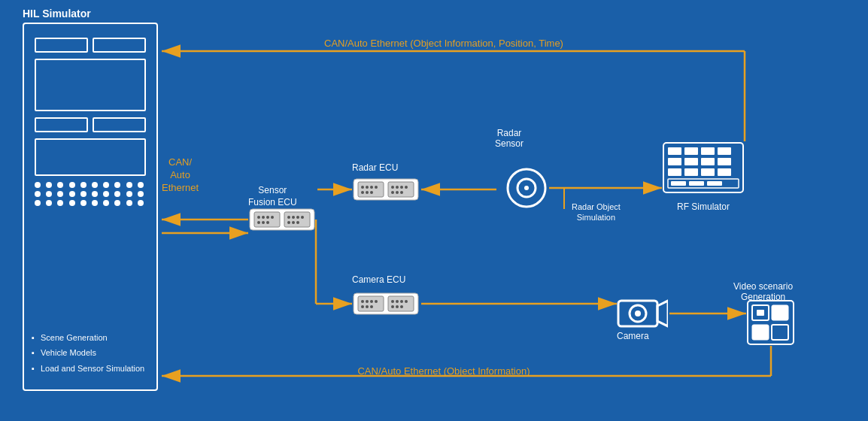 This screenshot has width=868, height=421. What do you see at coordinates (90, 157) in the screenshot?
I see `tower-panel-medium` at bounding box center [90, 157].